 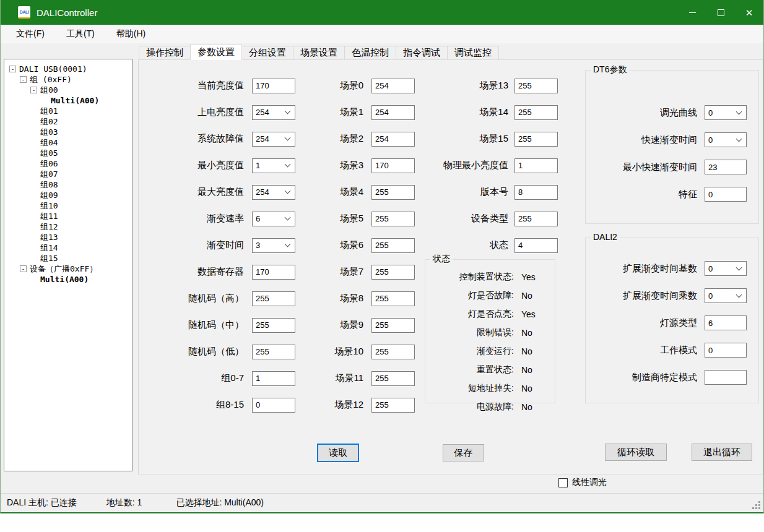 I want to click on combo-ext-fade-base: 0, so click(x=726, y=268).